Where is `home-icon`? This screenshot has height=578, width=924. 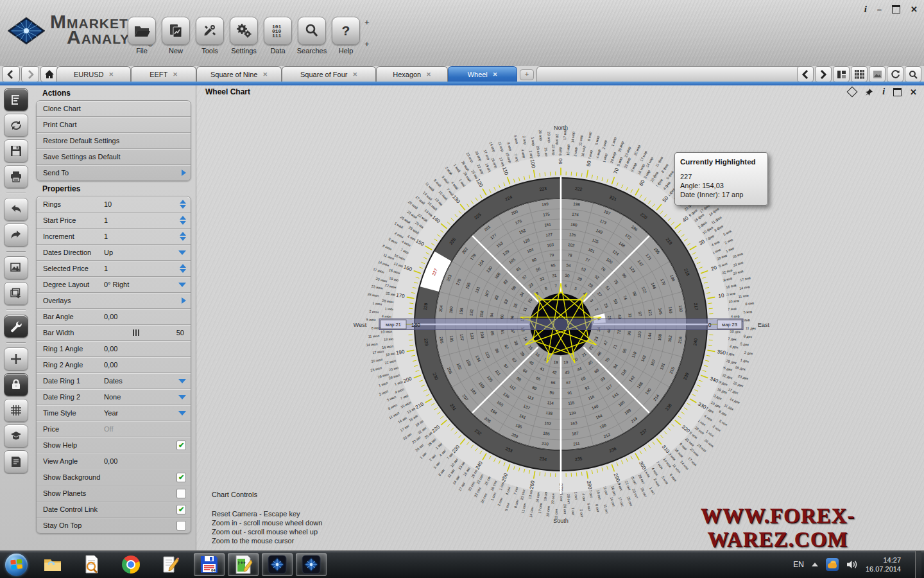
home-icon is located at coordinates (49, 74).